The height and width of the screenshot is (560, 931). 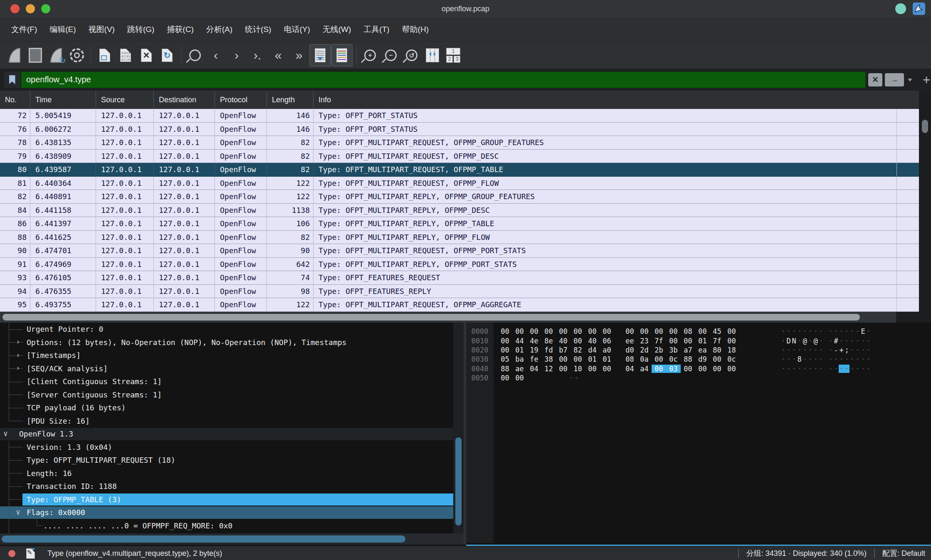 I want to click on apply-filter-button: →, so click(x=894, y=80).